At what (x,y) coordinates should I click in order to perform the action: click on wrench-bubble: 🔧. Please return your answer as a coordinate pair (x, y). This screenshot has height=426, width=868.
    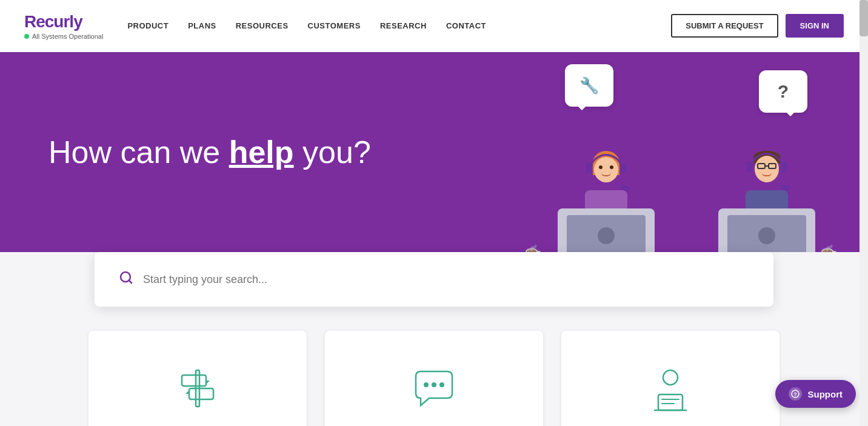
    Looking at the image, I should click on (589, 85).